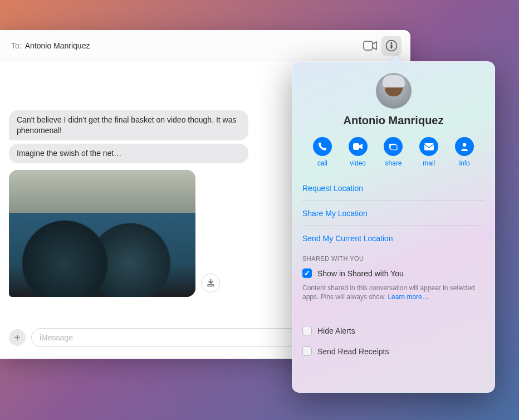 This screenshot has height=420, width=519. What do you see at coordinates (393, 296) in the screenshot?
I see `shared-description: Content shared in this conversation will…` at bounding box center [393, 296].